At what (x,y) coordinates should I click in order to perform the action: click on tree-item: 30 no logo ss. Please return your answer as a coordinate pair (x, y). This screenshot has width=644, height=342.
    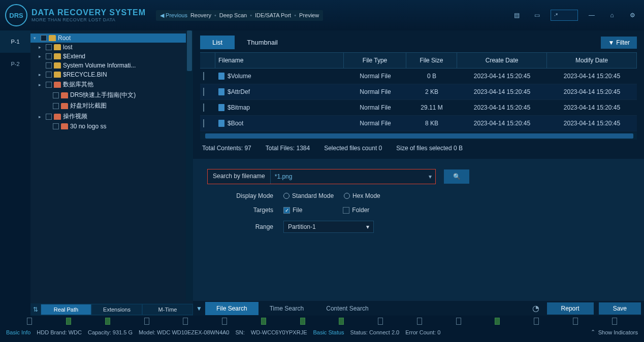
    Looking at the image, I should click on (112, 126).